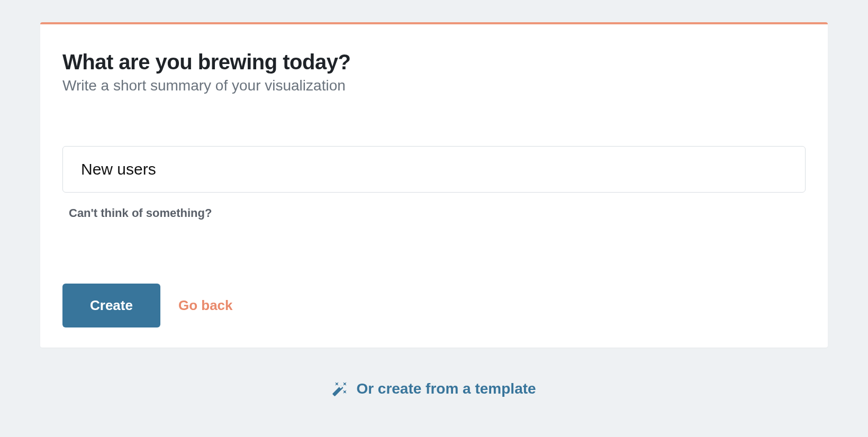 The height and width of the screenshot is (437, 868). What do you see at coordinates (434, 213) in the screenshot?
I see `suggestion-hint: Can't think of something?` at bounding box center [434, 213].